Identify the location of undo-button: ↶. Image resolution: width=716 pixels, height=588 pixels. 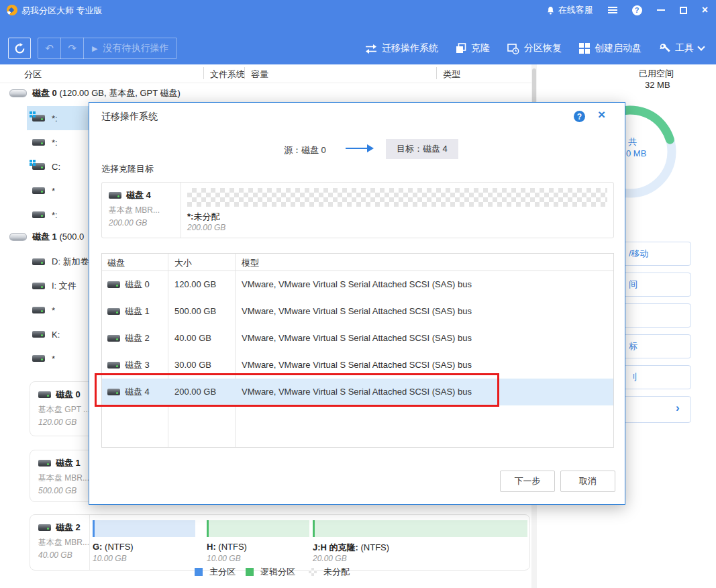
(50, 48).